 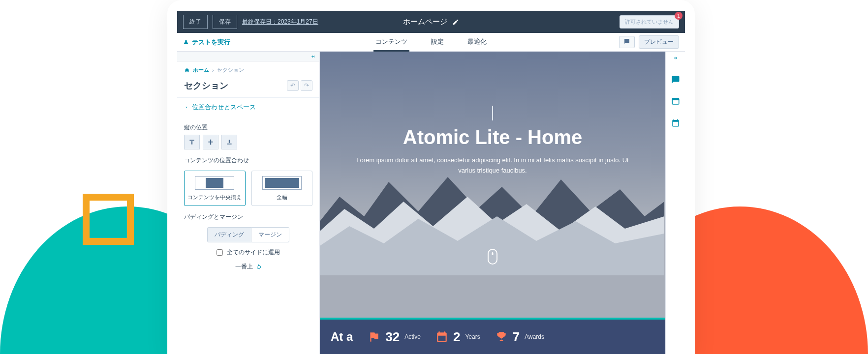 I want to click on run-test-button: テストを実行, so click(x=207, y=42).